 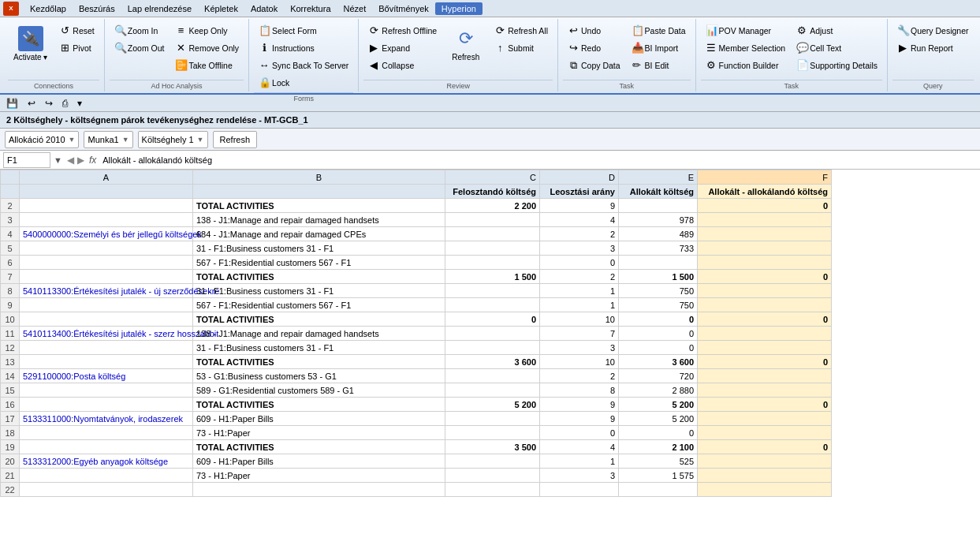 What do you see at coordinates (207, 47) in the screenshot?
I see `remove-only-button: ✕ Remove Only` at bounding box center [207, 47].